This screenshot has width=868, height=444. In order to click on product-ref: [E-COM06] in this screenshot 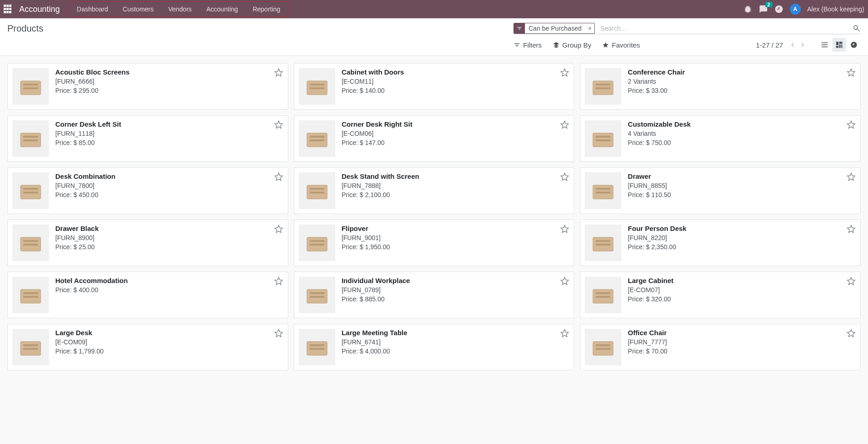, I will do `click(456, 134)`.